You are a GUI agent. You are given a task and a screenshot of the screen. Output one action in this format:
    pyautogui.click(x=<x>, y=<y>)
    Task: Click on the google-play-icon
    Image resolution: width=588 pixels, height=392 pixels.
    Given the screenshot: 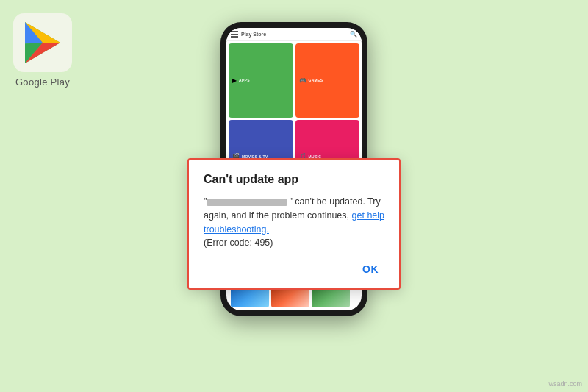 What is the action you would take?
    pyautogui.click(x=43, y=43)
    